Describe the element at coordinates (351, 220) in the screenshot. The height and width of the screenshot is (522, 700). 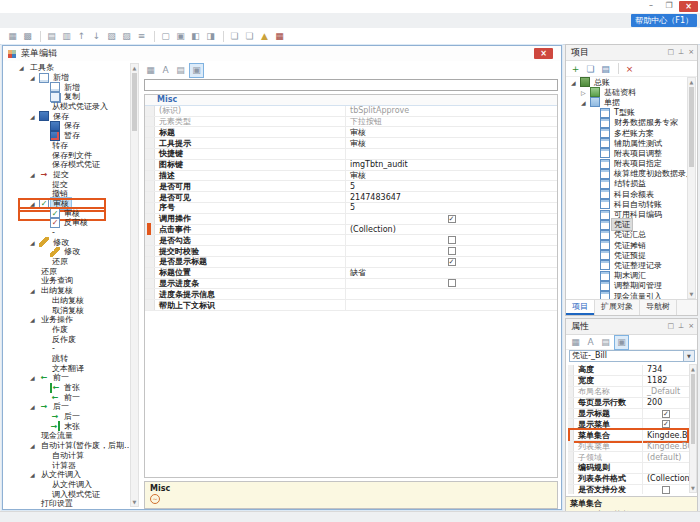
I see `property-row: 调用操作` at that location.